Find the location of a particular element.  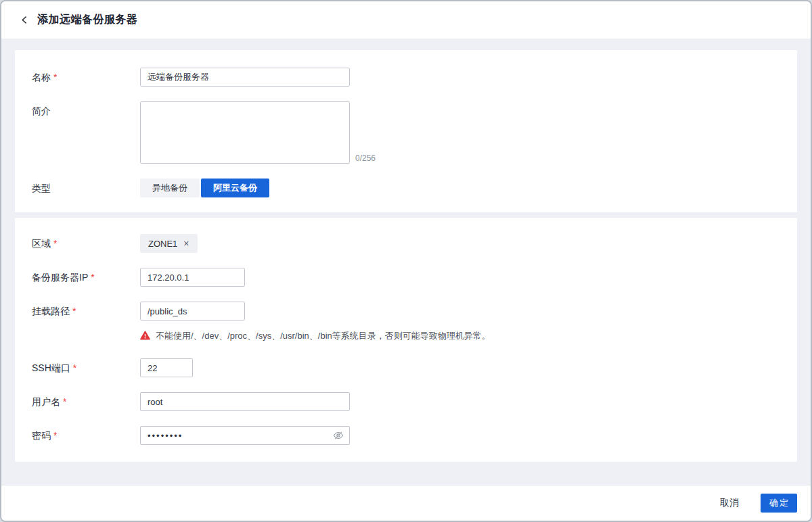

ssh-port-input is located at coordinates (166, 368).